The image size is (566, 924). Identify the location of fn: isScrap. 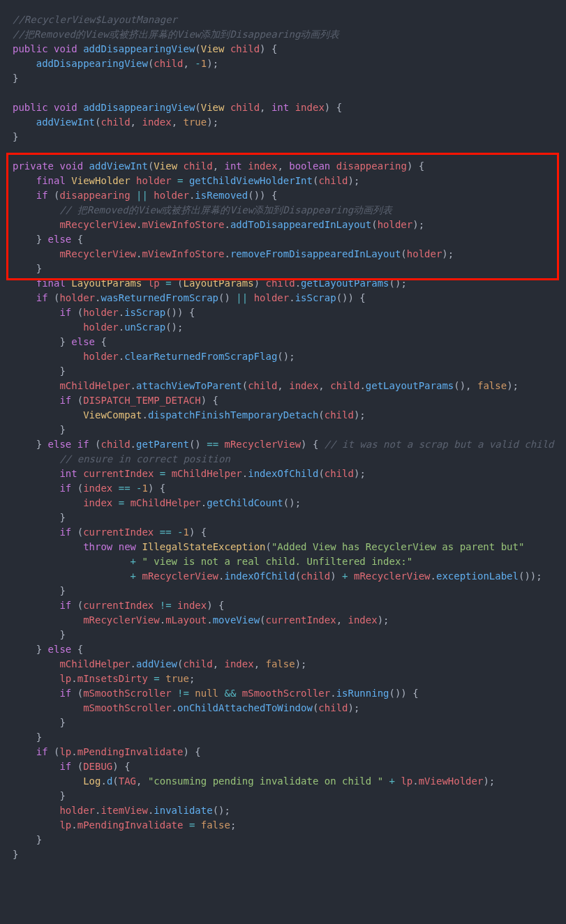
(145, 312).